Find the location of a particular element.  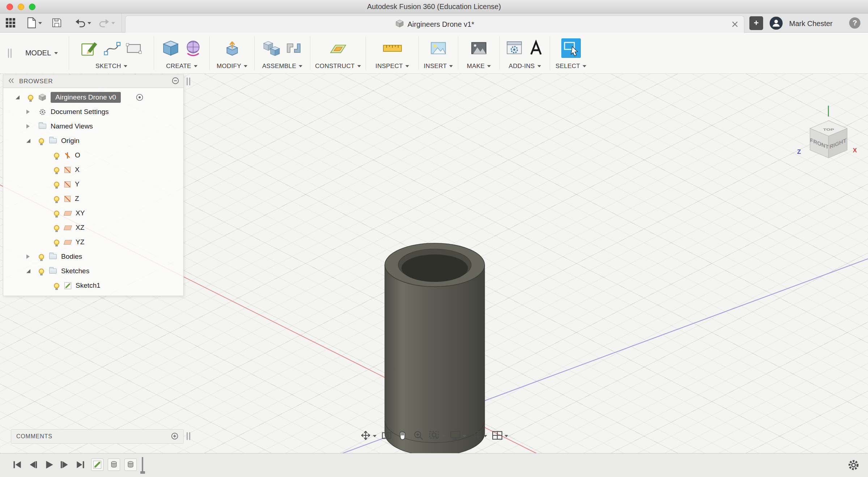

joint-button is located at coordinates (294, 48).